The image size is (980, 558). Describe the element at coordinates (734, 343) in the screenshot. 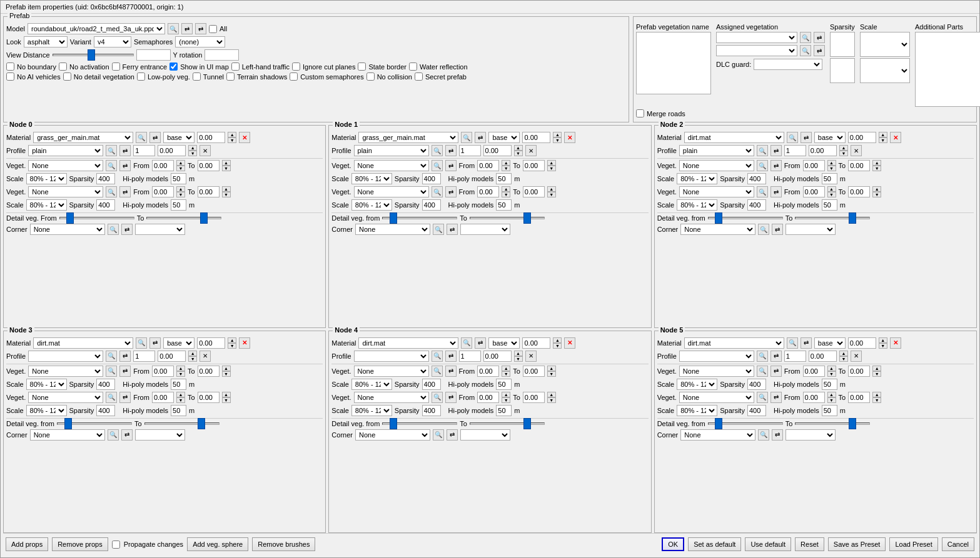

I see `mat-select-5: dirt.mat` at that location.